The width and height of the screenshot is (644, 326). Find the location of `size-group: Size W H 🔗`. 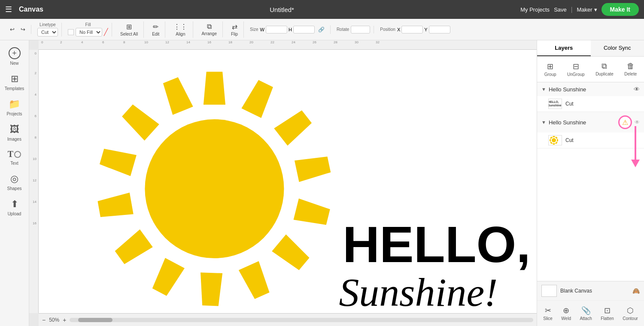

size-group: Size W H 🔗 is located at coordinates (289, 30).